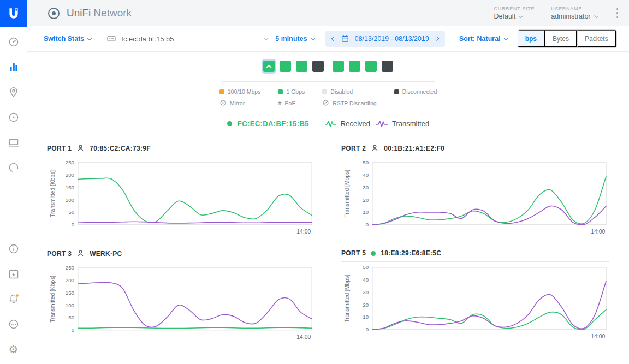  Describe the element at coordinates (597, 39) in the screenshot. I see `unit-toggle-packets: Packets` at that location.